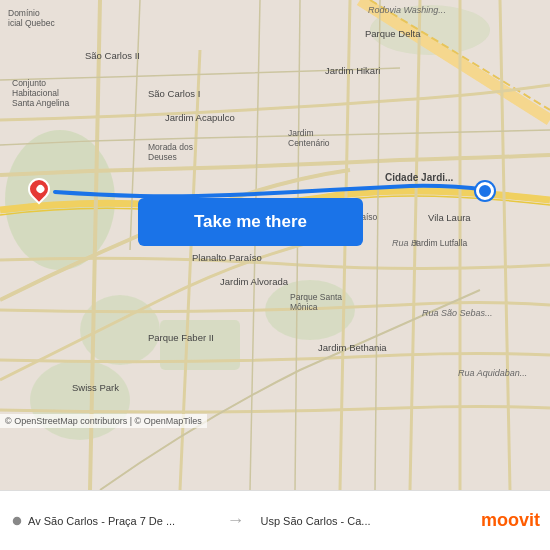 The width and height of the screenshot is (550, 550). I want to click on origin-label: Av São Carlos - Praça 7 De ..., so click(110, 521).